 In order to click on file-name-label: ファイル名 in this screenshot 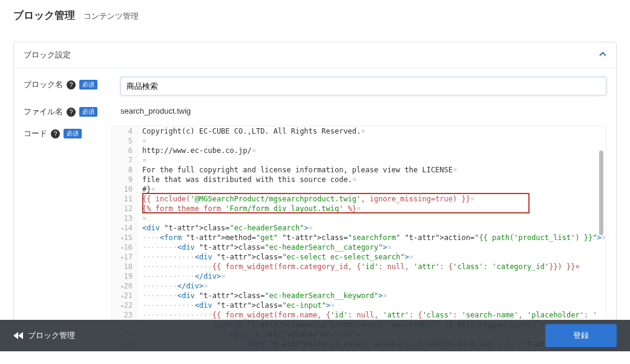, I will do `click(44, 112)`.